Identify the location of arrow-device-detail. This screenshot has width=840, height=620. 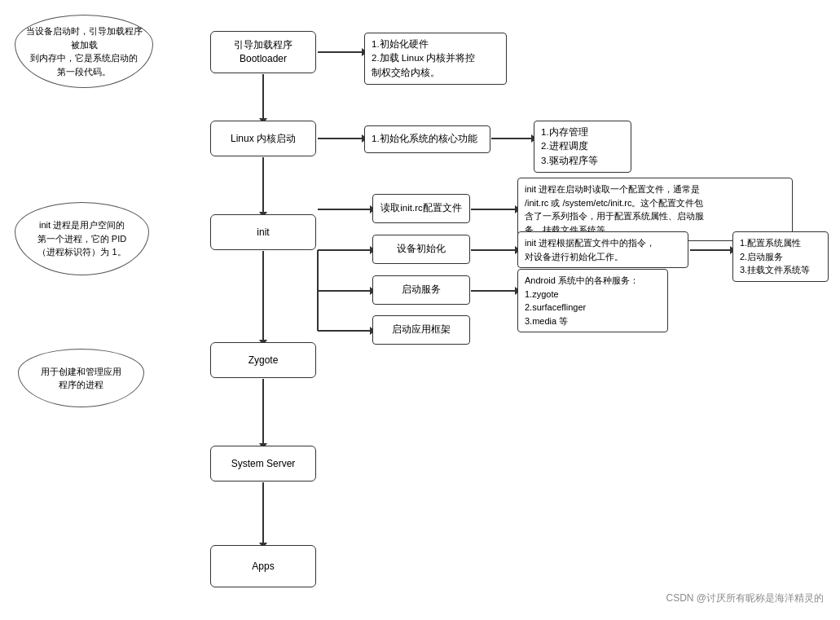
(494, 250).